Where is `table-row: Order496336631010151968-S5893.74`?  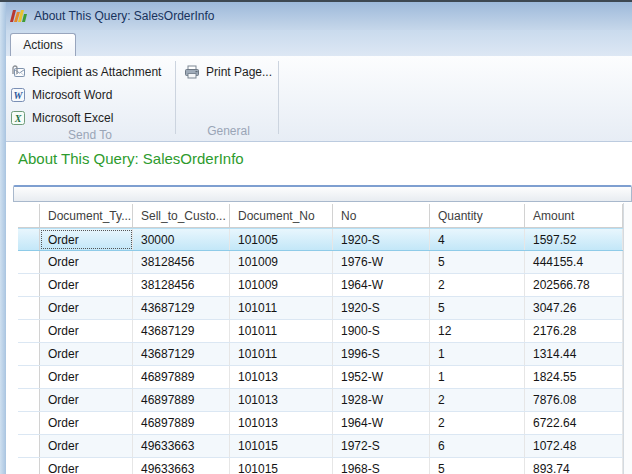 table-row: Order496336631010151968-S5893.74 is located at coordinates (320, 466).